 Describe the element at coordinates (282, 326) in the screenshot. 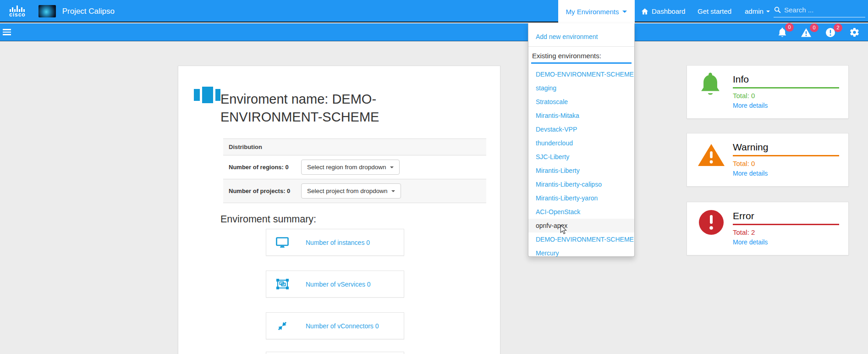

I see `compress-arrows-icon` at that location.